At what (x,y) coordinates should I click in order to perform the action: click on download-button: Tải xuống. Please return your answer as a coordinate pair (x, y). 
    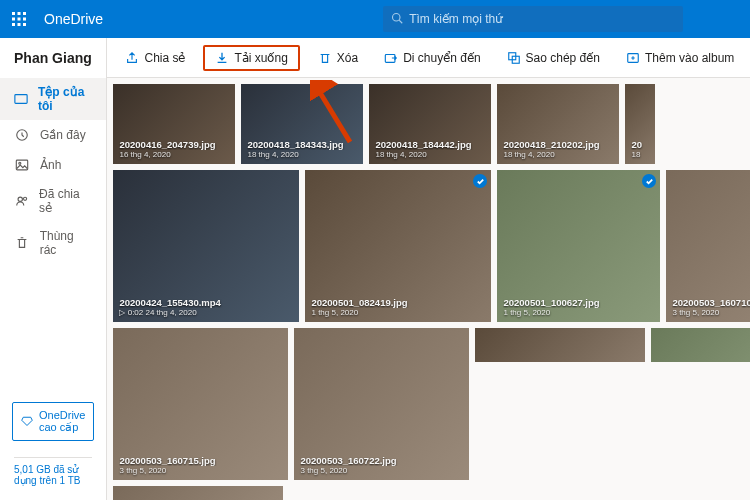
    Looking at the image, I should click on (251, 58).